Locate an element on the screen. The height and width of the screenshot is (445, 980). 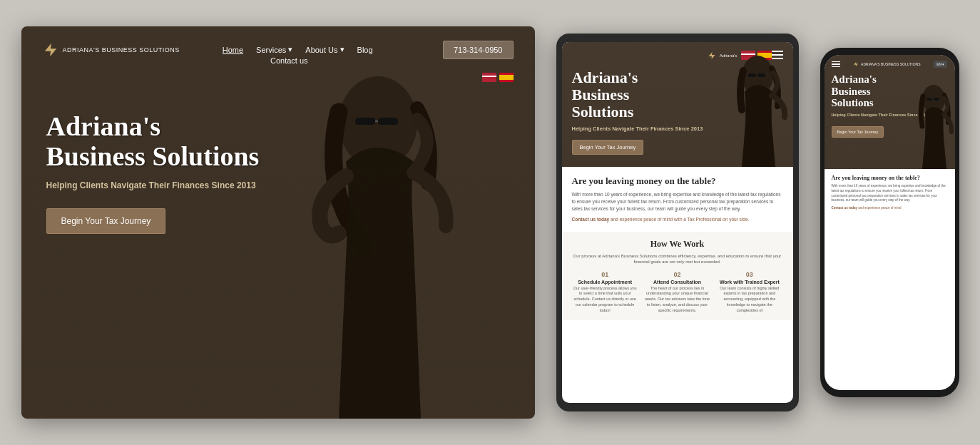
desktop-hero-subtitle: Helping Clients Navigate Their Finances … is located at coordinates (153, 185).